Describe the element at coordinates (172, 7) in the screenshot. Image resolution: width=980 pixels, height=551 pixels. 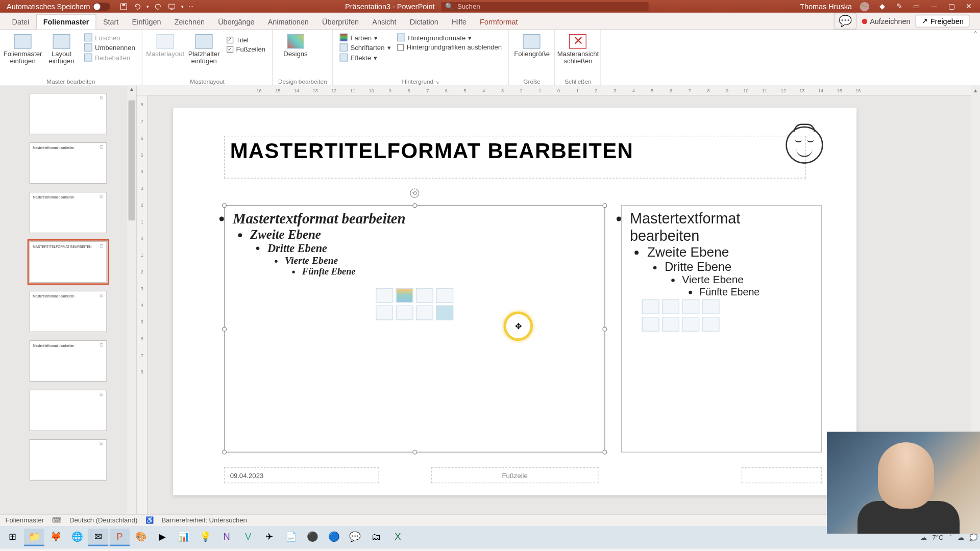
I see `present-icon` at that location.